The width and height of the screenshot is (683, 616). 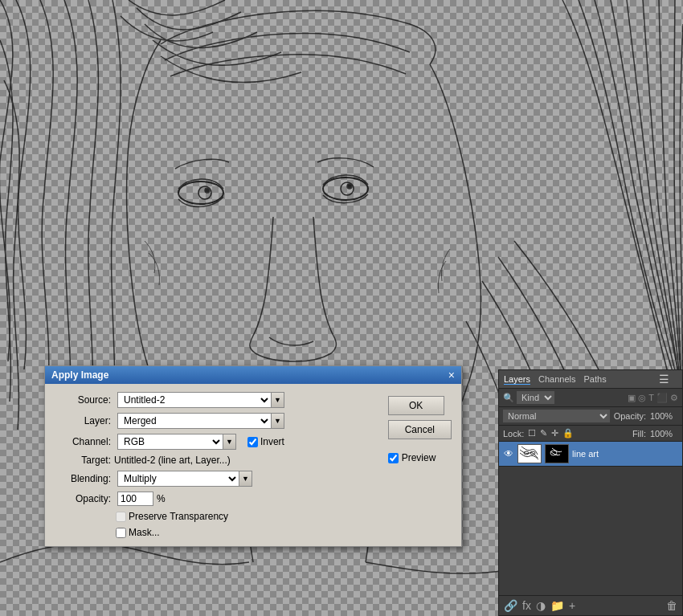 I want to click on link-layers-icon: 🔗, so click(x=511, y=606).